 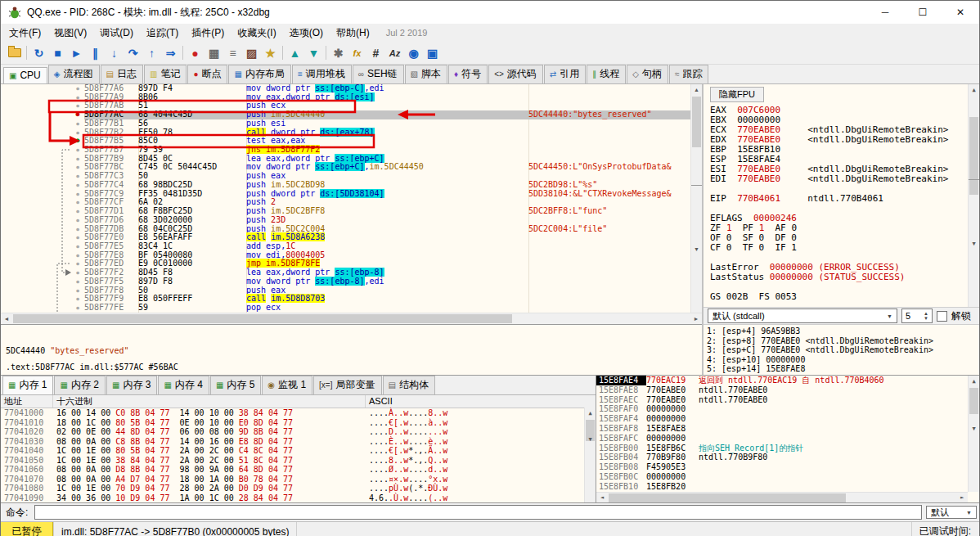 I want to click on disasm-row: ●5D8F77FE59pop ecx, so click(x=347, y=308).